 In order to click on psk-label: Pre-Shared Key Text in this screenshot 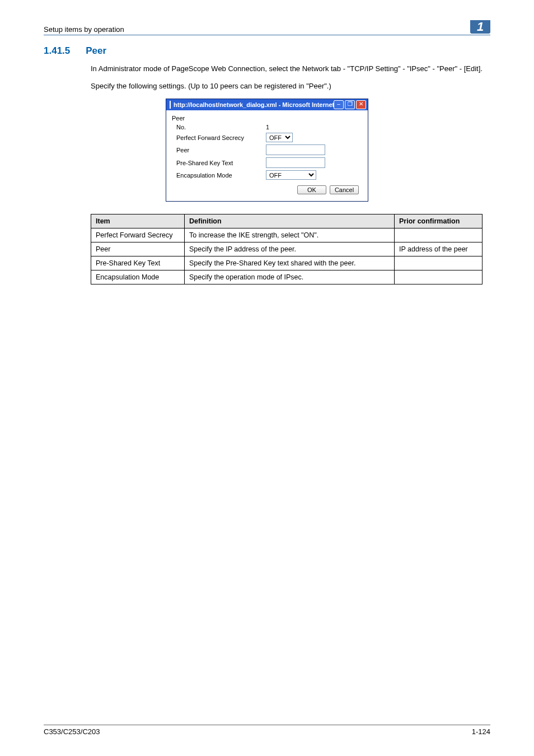, I will do `click(221, 163)`.